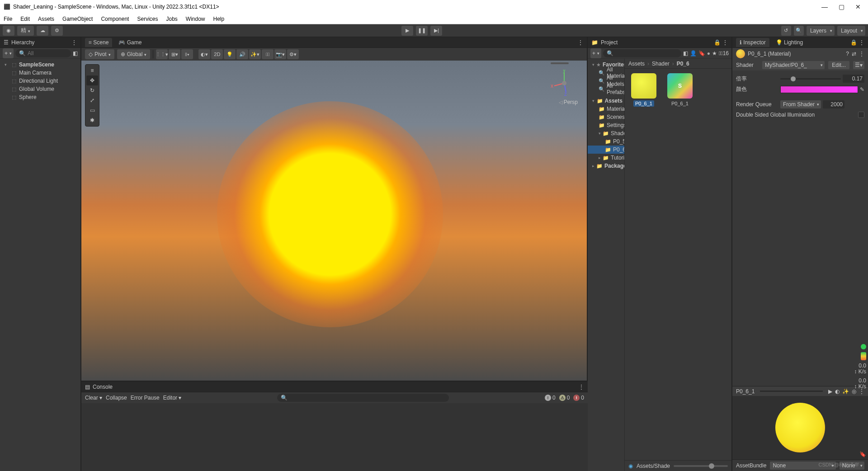 The height and width of the screenshot is (471, 868). Describe the element at coordinates (219, 19) in the screenshot. I see `menu-help: Help` at that location.